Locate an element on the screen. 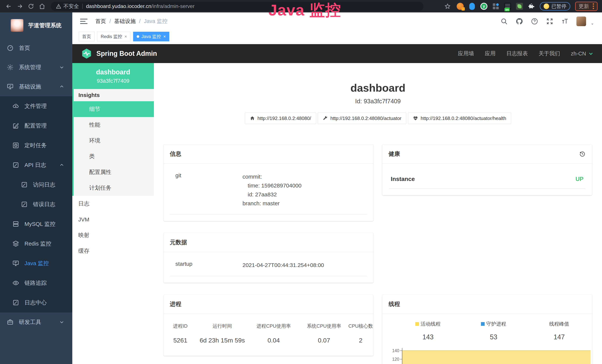 The width and height of the screenshot is (602, 364). process-pid: 5261 is located at coordinates (180, 340).